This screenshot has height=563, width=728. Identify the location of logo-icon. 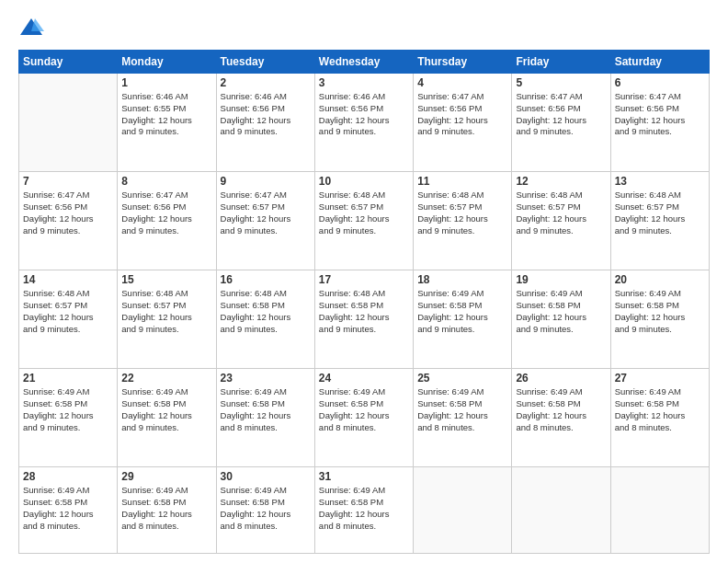
(31, 28).